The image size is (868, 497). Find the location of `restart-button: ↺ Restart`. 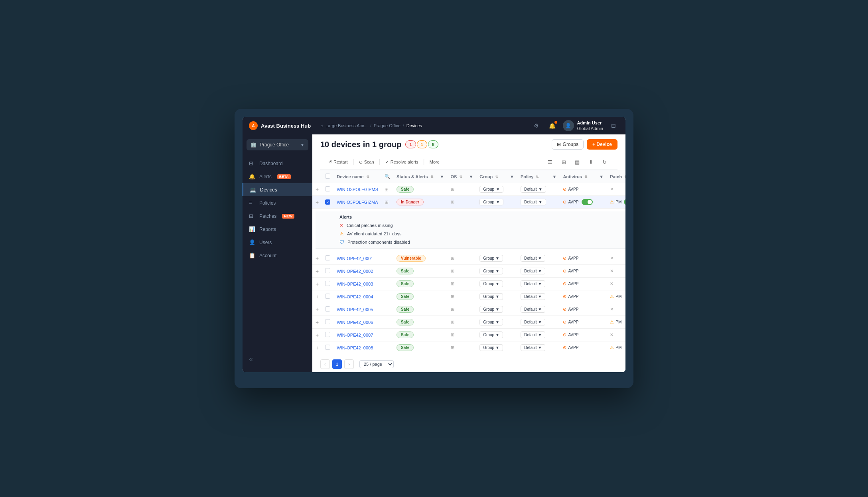

restart-button: ↺ Restart is located at coordinates (338, 162).